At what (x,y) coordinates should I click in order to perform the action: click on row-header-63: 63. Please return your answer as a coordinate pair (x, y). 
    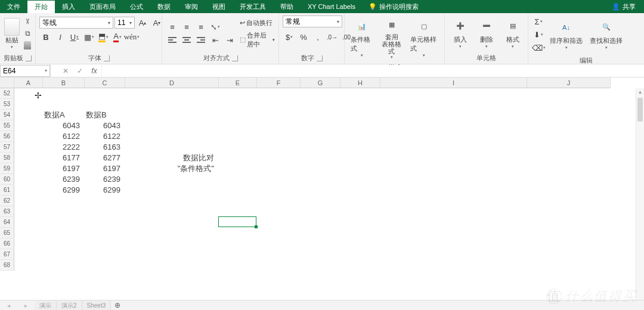
    Looking at the image, I should click on (7, 212).